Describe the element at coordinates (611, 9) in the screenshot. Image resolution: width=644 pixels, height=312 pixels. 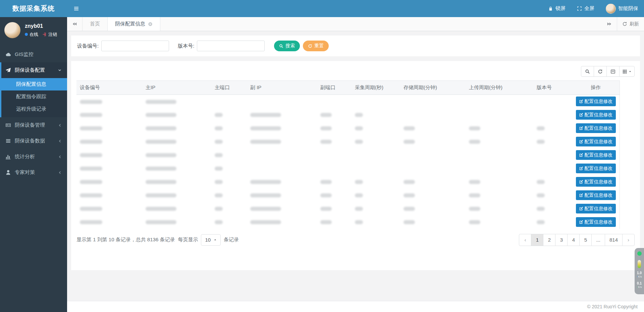
I see `user-avatar` at that location.